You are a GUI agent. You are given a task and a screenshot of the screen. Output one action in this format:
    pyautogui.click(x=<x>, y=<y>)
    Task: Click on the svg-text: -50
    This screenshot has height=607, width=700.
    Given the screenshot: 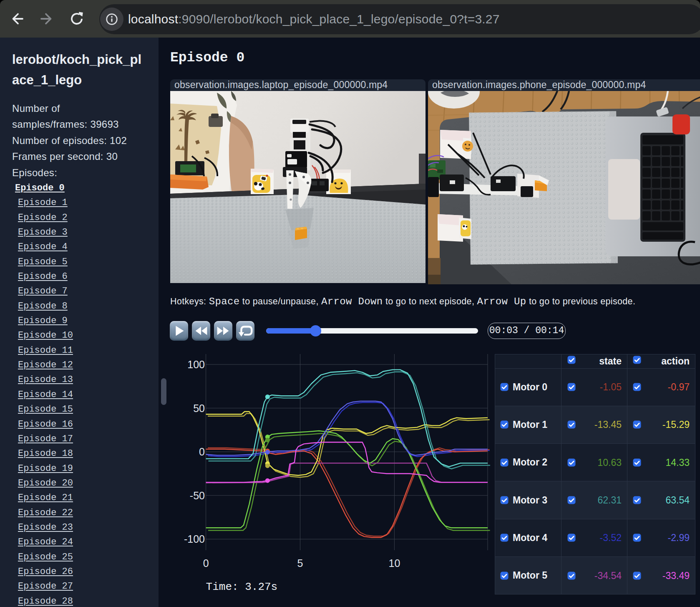 What is the action you would take?
    pyautogui.click(x=197, y=496)
    